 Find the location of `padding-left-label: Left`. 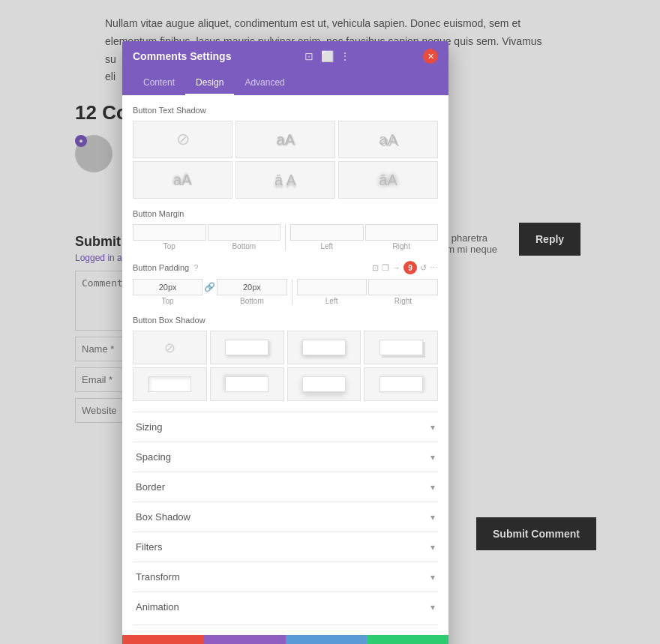

padding-left-label: Left is located at coordinates (332, 301).